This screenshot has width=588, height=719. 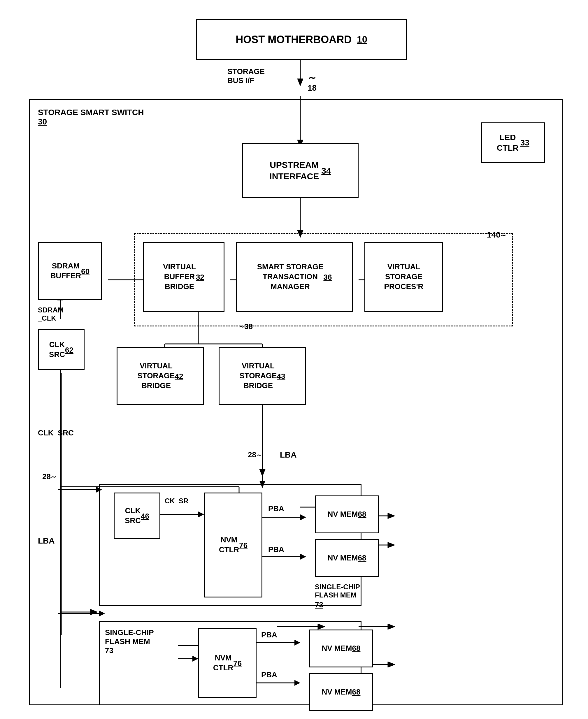 I want to click on bus-ref-18: ∼ 18, so click(x=312, y=83).